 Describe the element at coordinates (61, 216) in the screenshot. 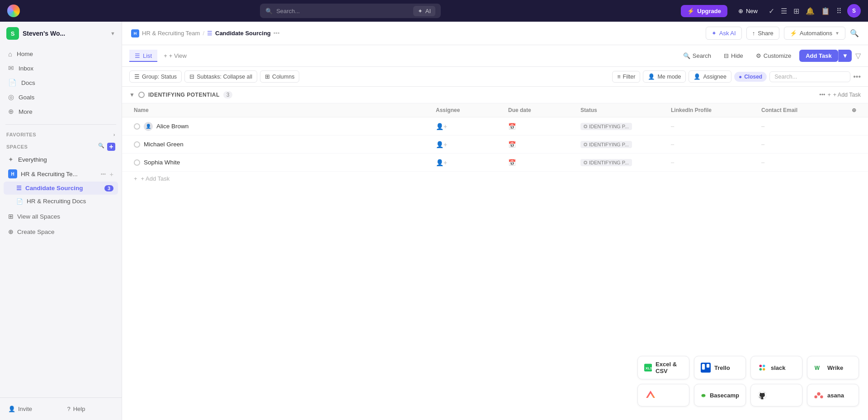

I see `sidebar-item-view-all-spaces: ⊞ View all Spaces` at that location.